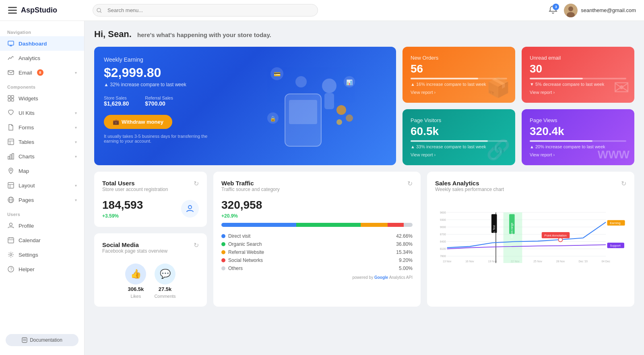  What do you see at coordinates (556, 7) in the screenshot?
I see `notification-badge: 3` at bounding box center [556, 7].